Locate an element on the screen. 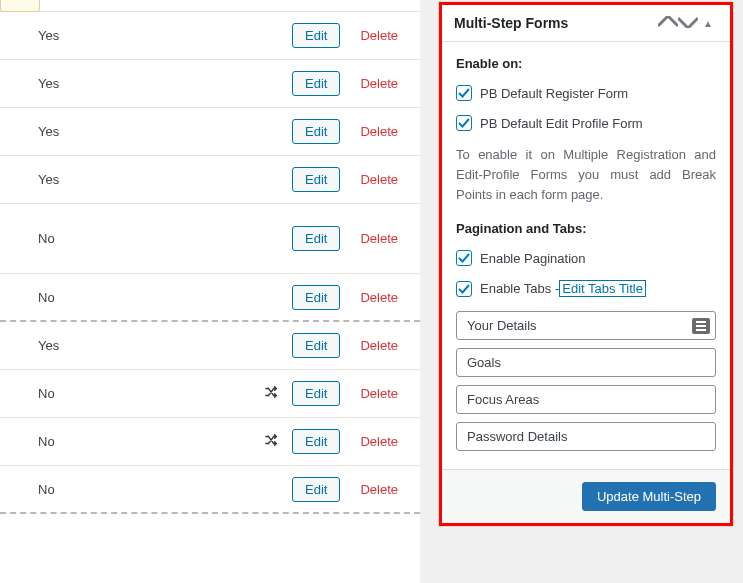 The height and width of the screenshot is (583, 743). checkbox-edit-profile is located at coordinates (464, 123).